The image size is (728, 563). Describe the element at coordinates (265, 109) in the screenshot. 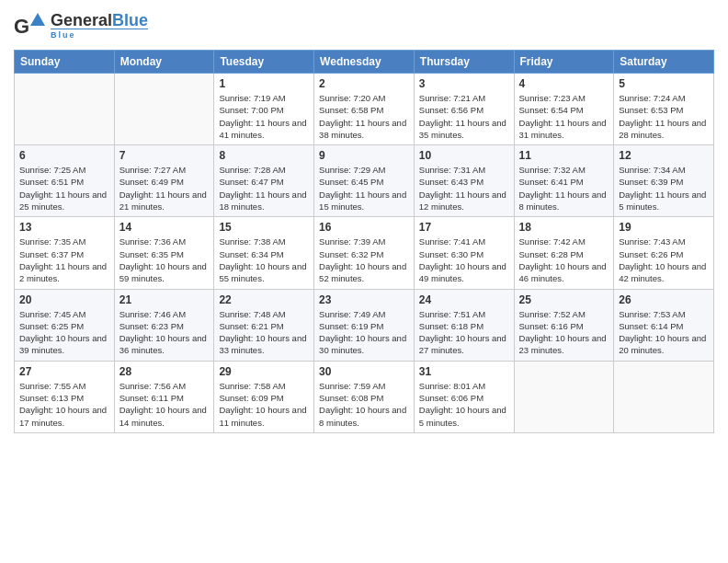

I see `calendar-cell: 1Sunrise: 7:19 AMSunset: 7:00 PMDaylight…` at that location.